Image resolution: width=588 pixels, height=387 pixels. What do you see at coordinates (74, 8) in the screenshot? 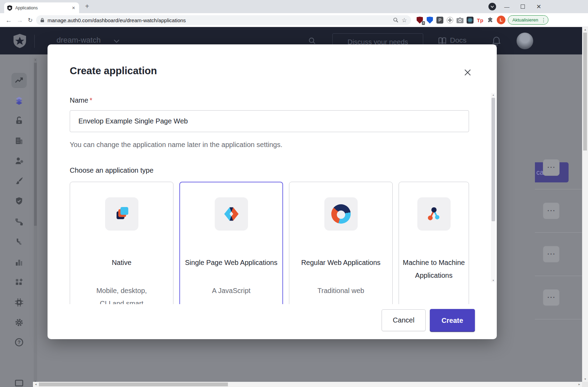
I see `tab-close-icon: ✕` at bounding box center [74, 8].